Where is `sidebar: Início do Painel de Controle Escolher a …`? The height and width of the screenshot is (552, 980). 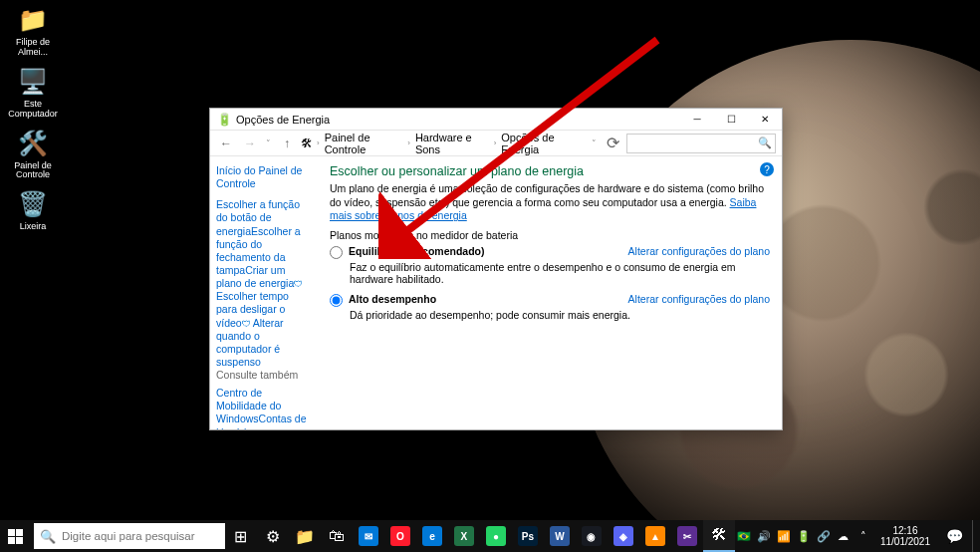 sidebar: Início do Painel de Controle Escolher a … is located at coordinates (264, 293).